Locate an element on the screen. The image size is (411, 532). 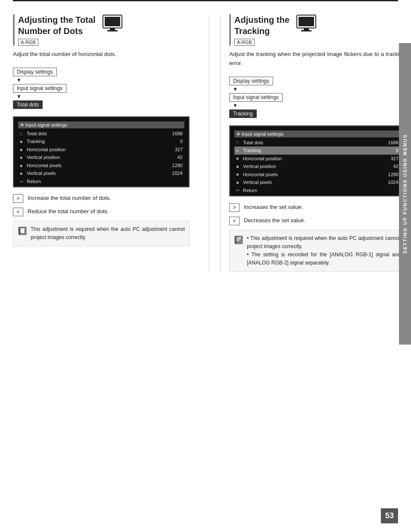
left-section-header: Adjusting the Total Number of Dots A-RGB is located at coordinates (101, 30).